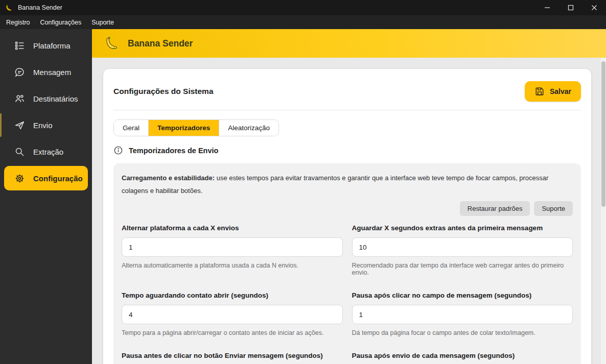  Describe the element at coordinates (349, 43) in the screenshot. I see `app-header: Banana Sender` at that location.